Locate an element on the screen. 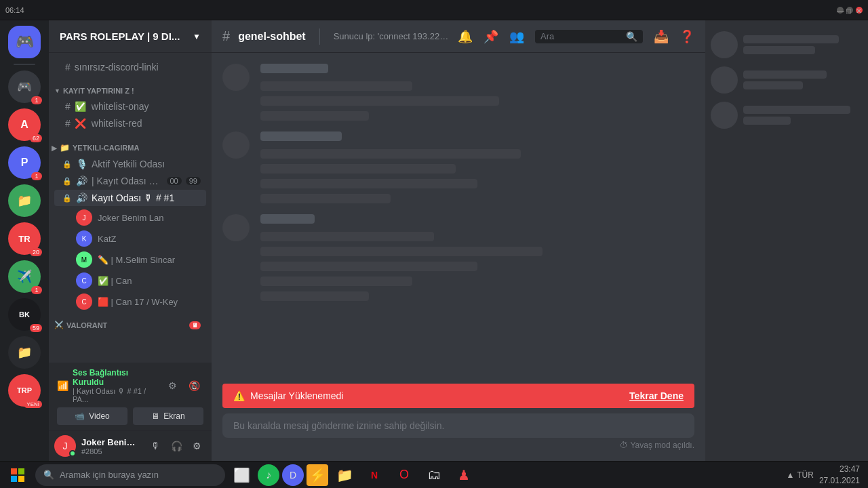 The height and width of the screenshot is (488, 868). right-sidebar-inner is located at coordinates (787, 80).